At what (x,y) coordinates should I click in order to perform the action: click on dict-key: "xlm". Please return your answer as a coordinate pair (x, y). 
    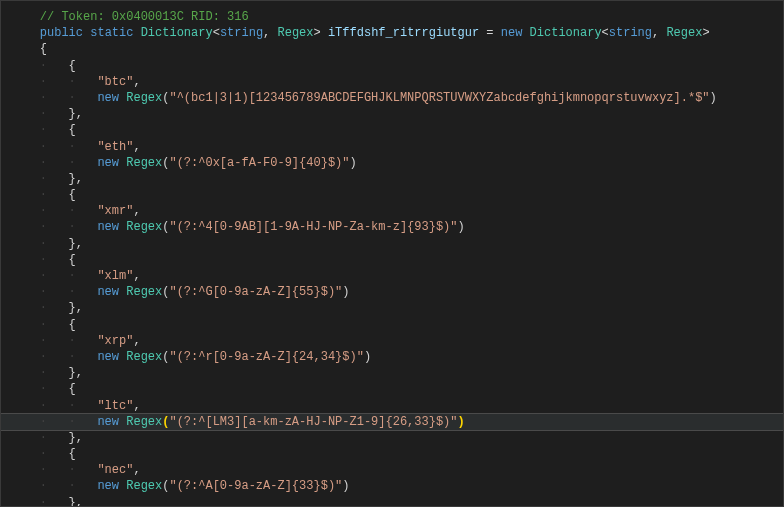
    Looking at the image, I should click on (115, 276).